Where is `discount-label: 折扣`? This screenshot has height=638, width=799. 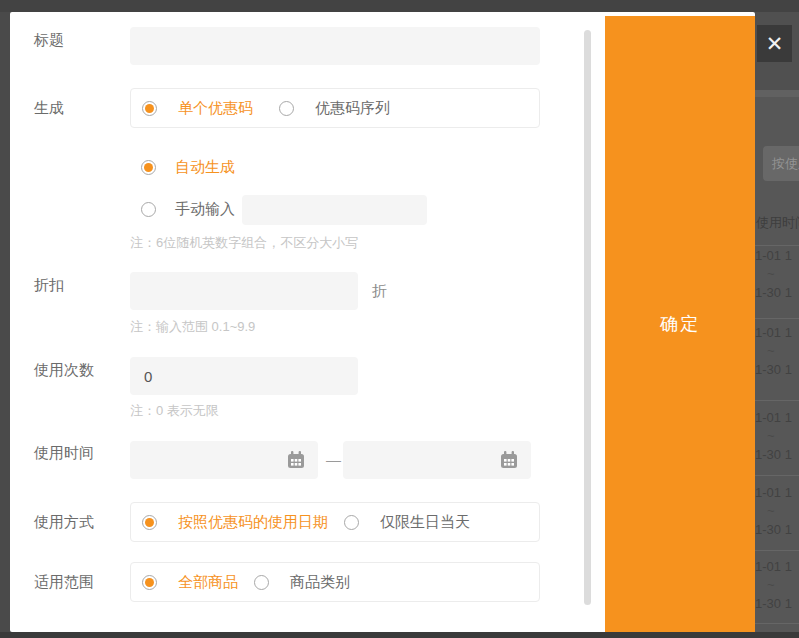 discount-label: 折扣 is located at coordinates (49, 285).